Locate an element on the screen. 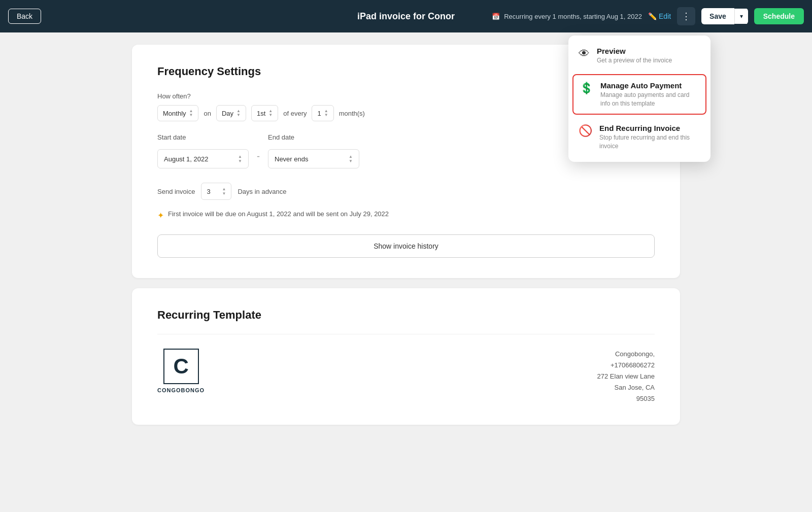  start-date-label: Start date is located at coordinates (203, 137).